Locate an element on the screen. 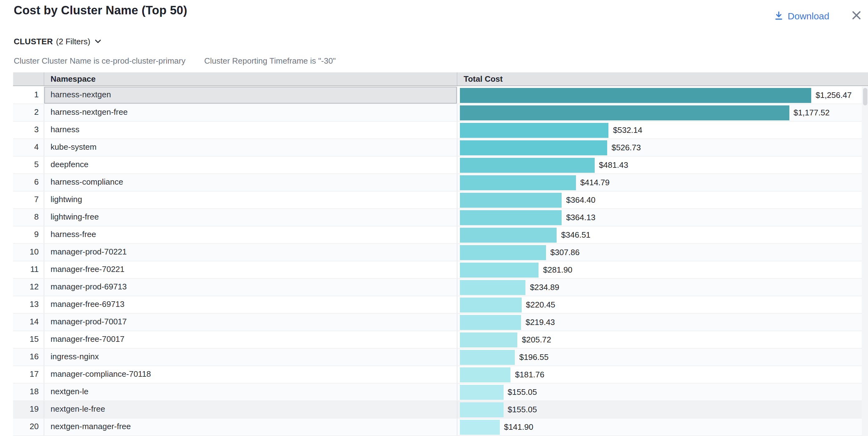  total-cost-cell: $281.90 is located at coordinates (659, 270).